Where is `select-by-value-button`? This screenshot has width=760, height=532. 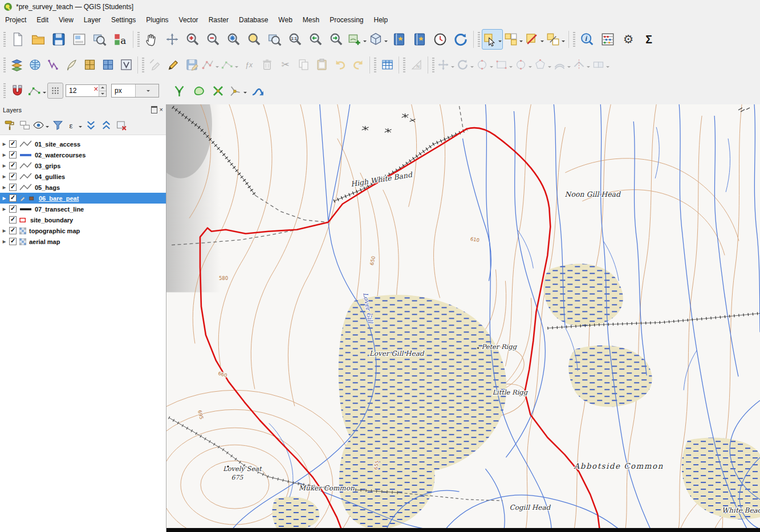
select-by-value-button is located at coordinates (513, 39).